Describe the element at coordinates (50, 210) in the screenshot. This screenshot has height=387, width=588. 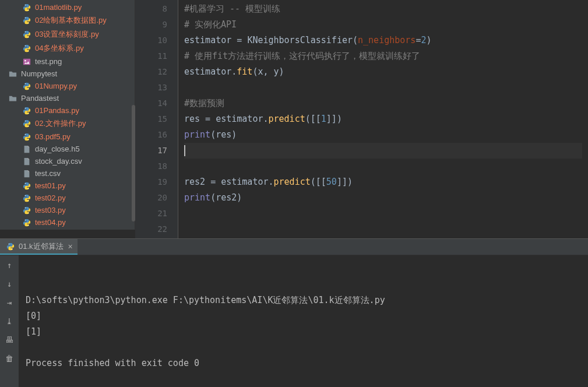
I see `item-label: test03.py` at that location.